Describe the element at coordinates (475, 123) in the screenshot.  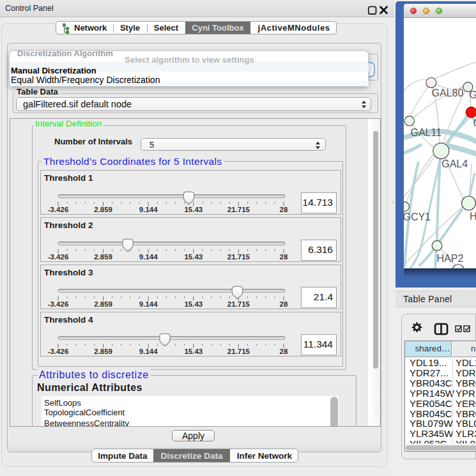
I see `svg-text: C` at that location.